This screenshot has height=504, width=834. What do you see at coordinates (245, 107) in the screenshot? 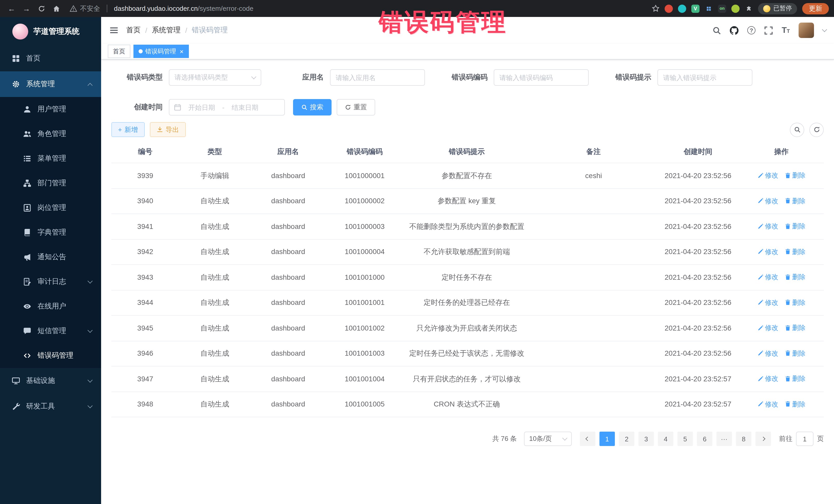
I see `end-date-input` at bounding box center [245, 107].